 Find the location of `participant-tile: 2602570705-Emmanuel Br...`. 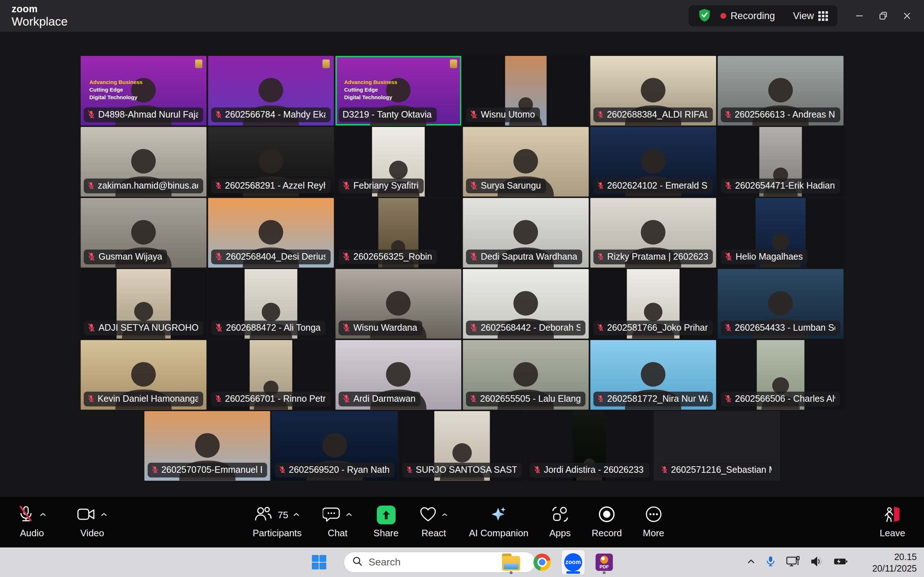

participant-tile: 2602570705-Emmanuel Br... is located at coordinates (207, 446).